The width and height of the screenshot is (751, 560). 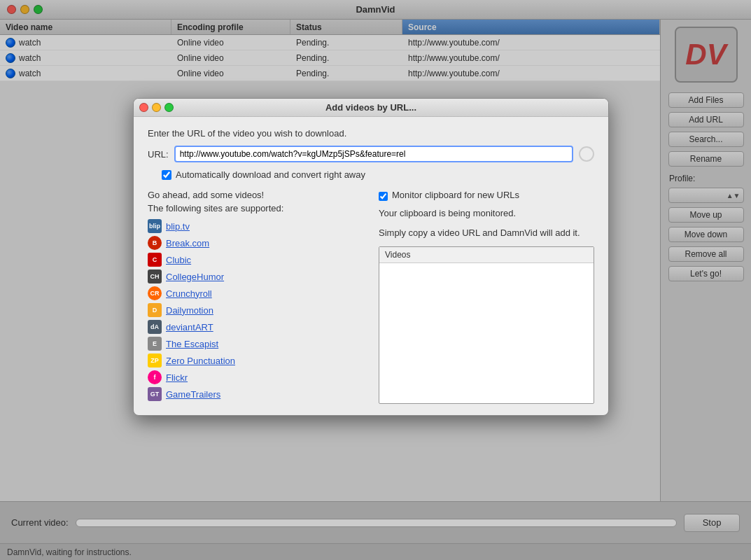 What do you see at coordinates (155, 360) in the screenshot?
I see `zeropunct-icon: ZP` at bounding box center [155, 360].